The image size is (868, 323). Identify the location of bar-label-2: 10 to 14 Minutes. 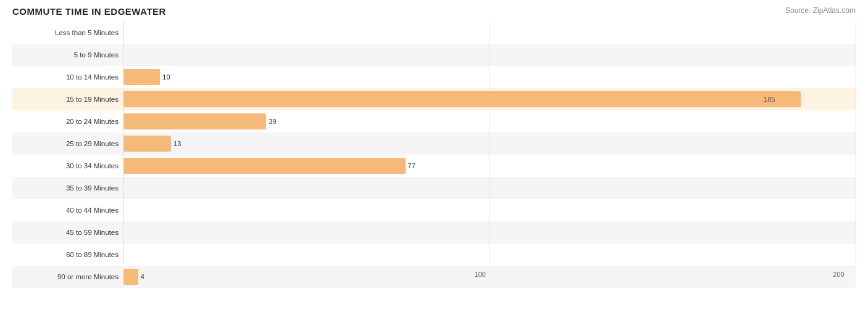
(65, 77).